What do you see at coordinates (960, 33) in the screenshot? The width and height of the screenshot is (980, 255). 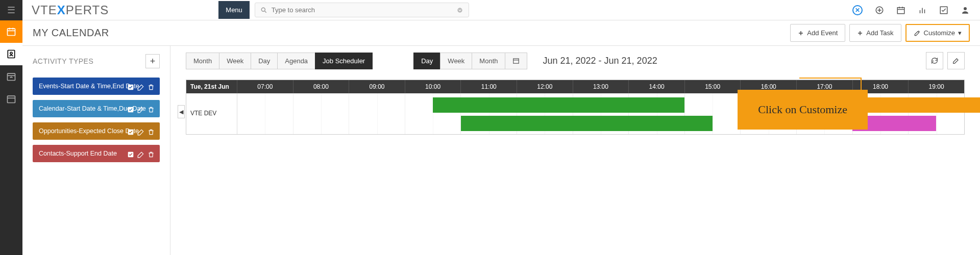 I see `caret-down-icon: ▾` at bounding box center [960, 33].